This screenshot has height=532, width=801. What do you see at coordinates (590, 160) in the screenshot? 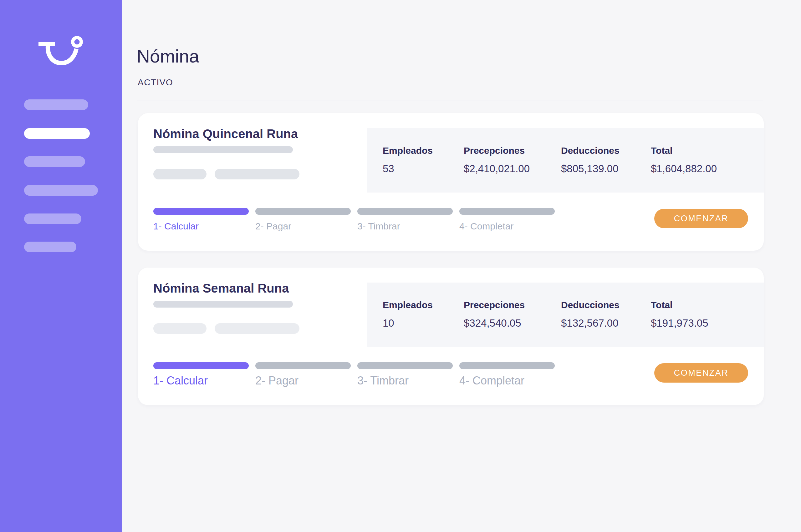
I see `stat-deducciones: Deducciones $805,139.00` at bounding box center [590, 160].